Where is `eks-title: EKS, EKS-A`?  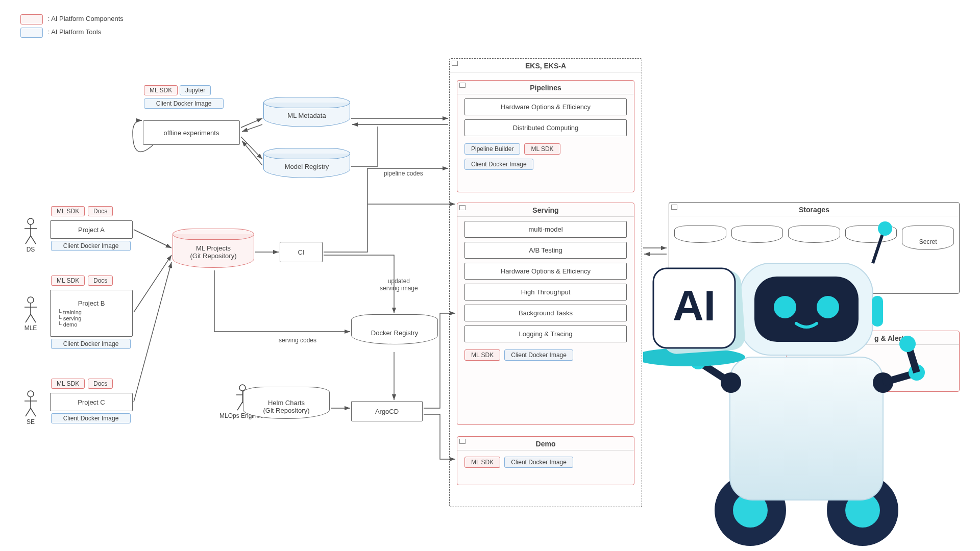 eks-title: EKS, EKS-A is located at coordinates (546, 65).